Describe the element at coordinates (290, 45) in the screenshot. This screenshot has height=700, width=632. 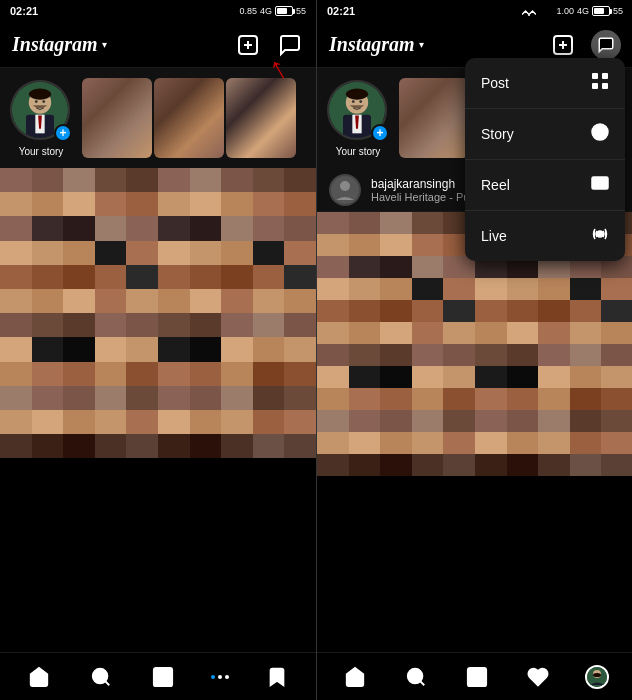
I see `messages-button-left` at that location.